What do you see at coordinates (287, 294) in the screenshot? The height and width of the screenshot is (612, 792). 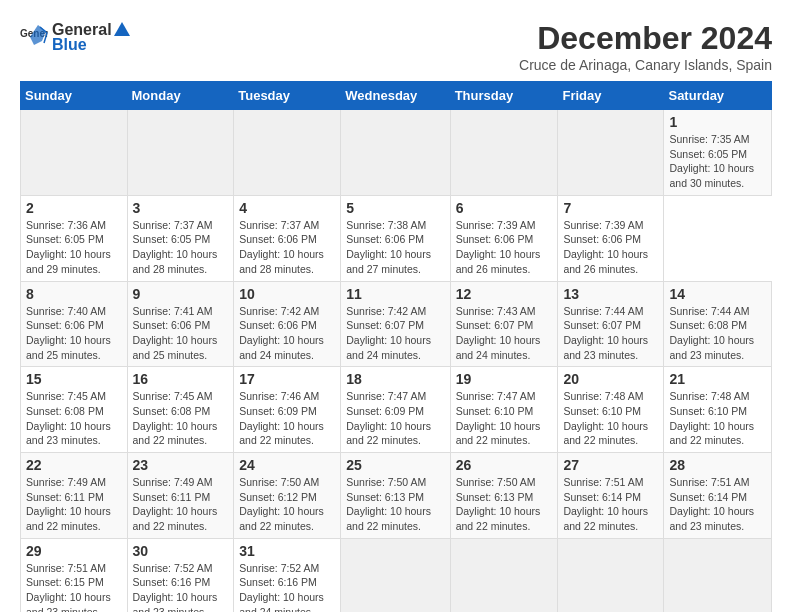 I see `day-number: 10` at bounding box center [287, 294].